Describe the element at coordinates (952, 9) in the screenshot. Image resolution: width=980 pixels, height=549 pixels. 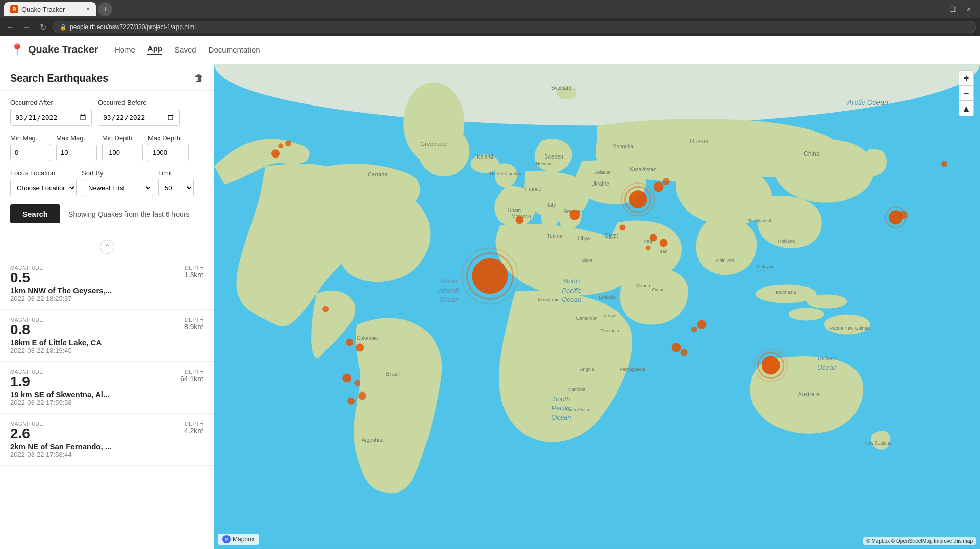
I see `window-controls: — ☐ ×` at that location.